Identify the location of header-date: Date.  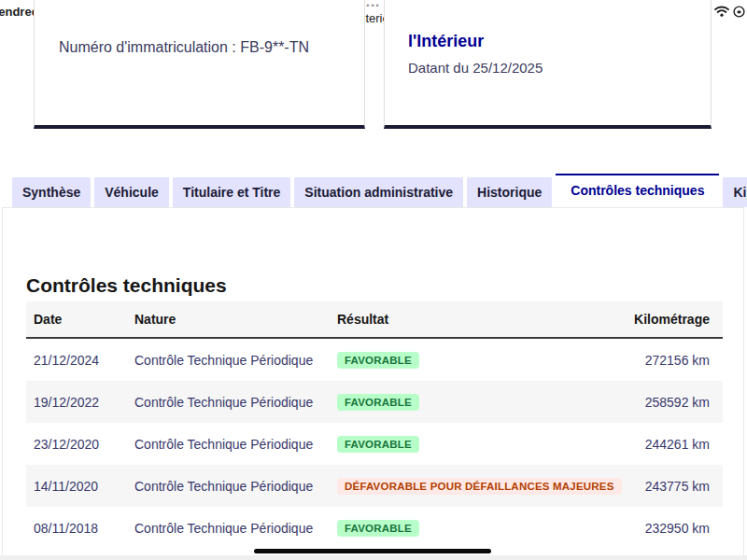
(77, 319).